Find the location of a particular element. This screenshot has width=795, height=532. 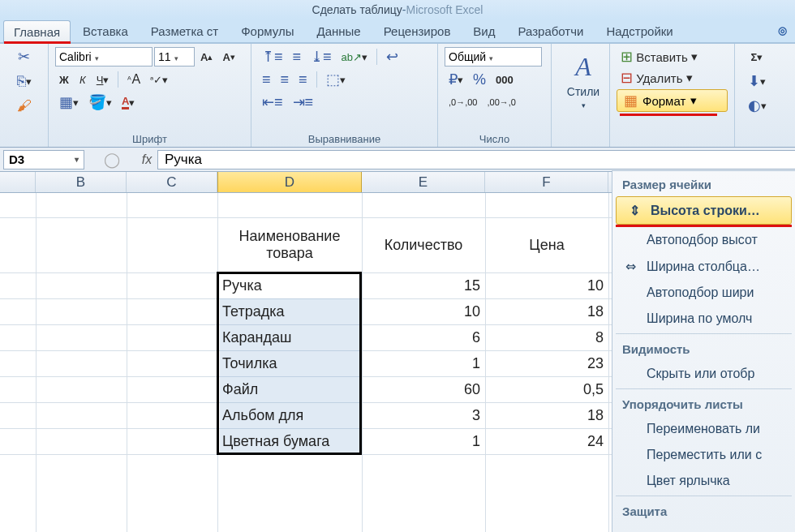

cell-d2: Наименование товара is located at coordinates (290, 245).